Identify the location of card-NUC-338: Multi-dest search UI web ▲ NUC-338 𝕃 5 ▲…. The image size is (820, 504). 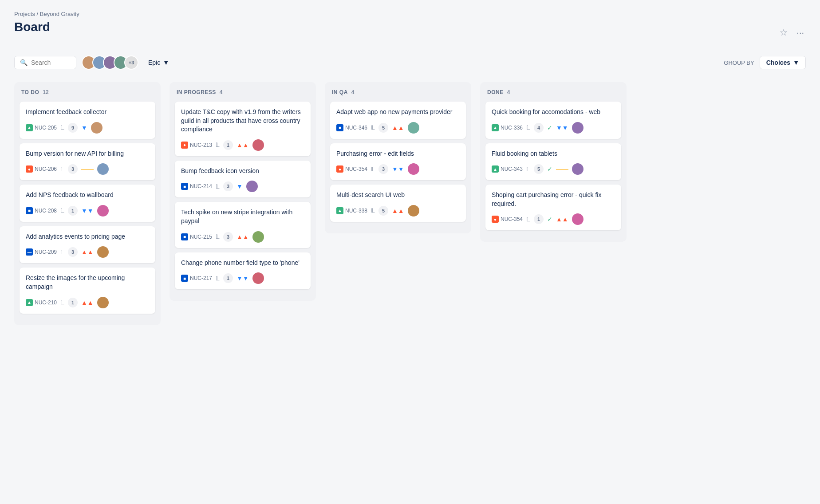
(398, 203).